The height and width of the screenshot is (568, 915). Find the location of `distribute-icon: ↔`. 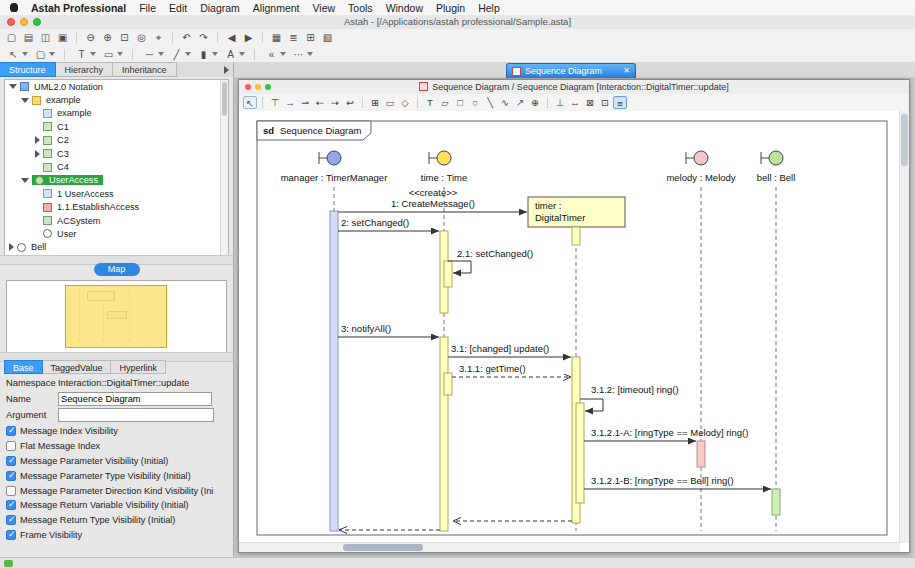

distribute-icon: ↔ is located at coordinates (575, 102).